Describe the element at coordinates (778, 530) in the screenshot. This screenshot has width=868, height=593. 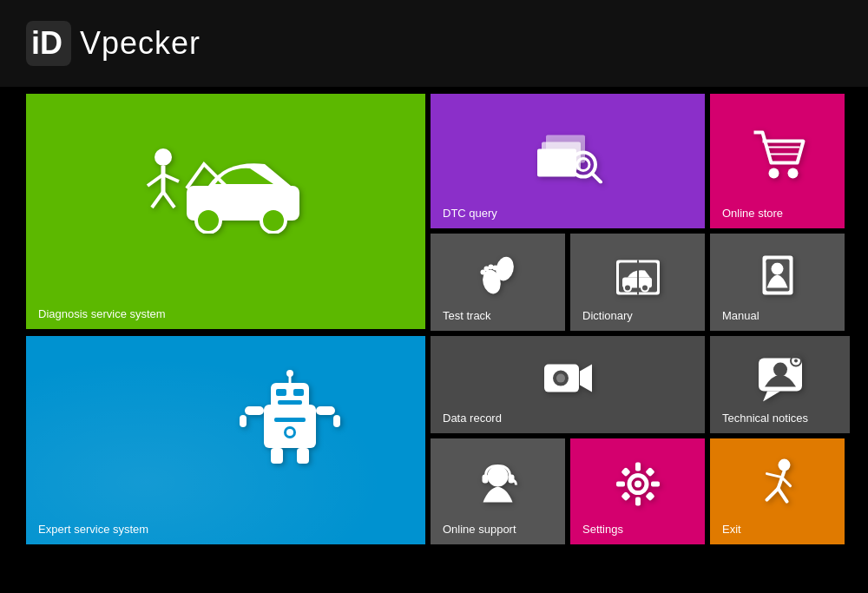
I see `exit-label: Exit` at that location.